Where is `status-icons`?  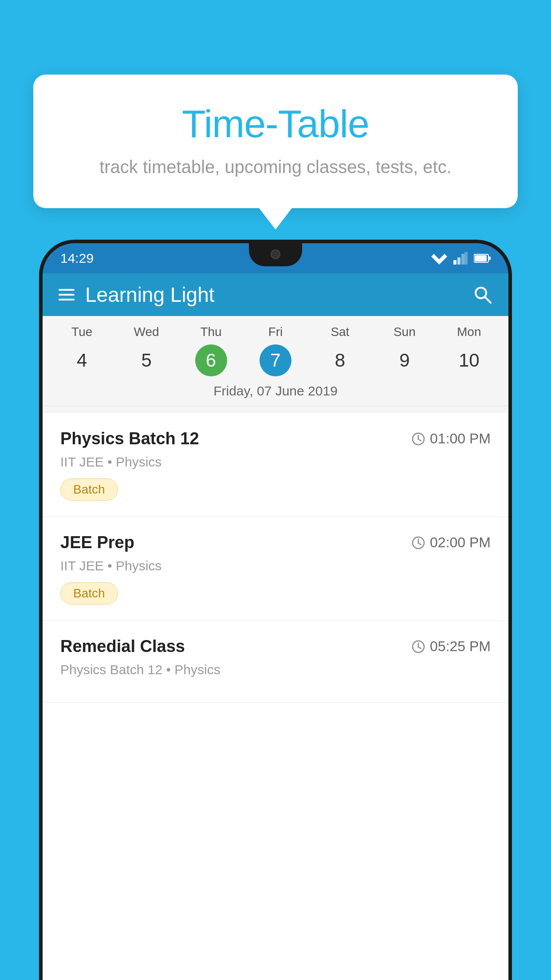
status-icons is located at coordinates (461, 258).